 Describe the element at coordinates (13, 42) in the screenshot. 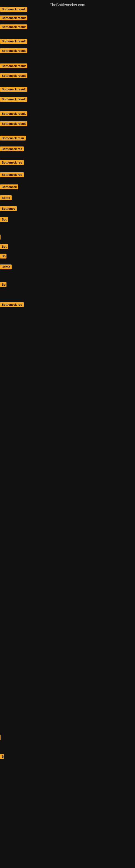

I see `bottleneck-result-badge-4: Bottleneck result` at that location.